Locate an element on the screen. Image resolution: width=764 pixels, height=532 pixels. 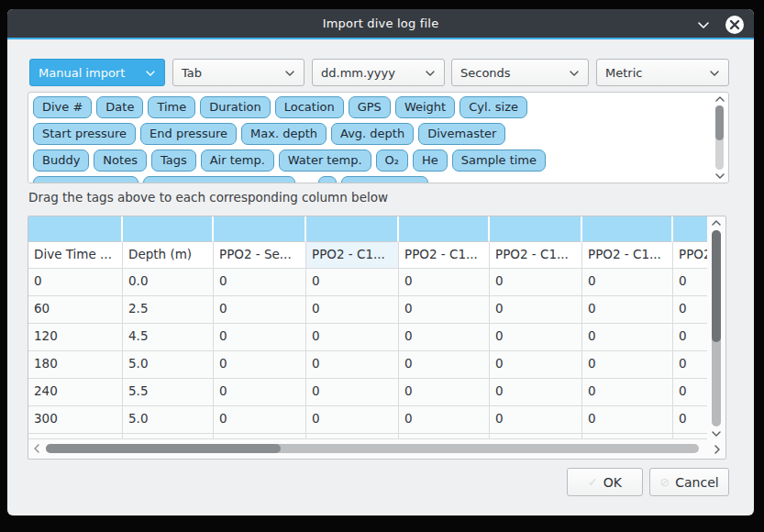
tag-date: Date is located at coordinates (119, 107).